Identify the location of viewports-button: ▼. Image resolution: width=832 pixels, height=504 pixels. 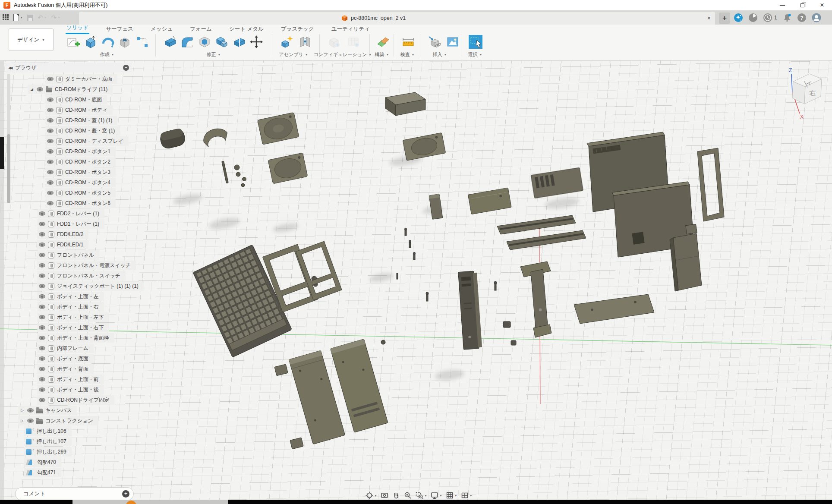
(466, 495).